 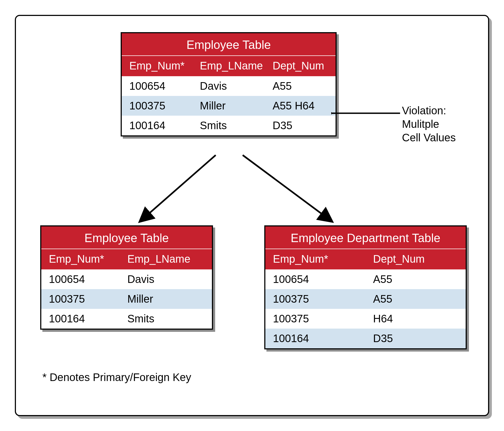 I want to click on table-row: 100164 Smits D35, so click(x=229, y=125).